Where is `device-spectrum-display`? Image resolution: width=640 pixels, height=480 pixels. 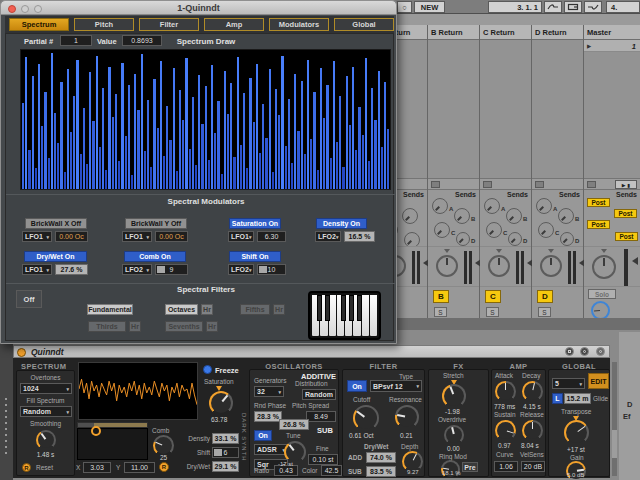 device-spectrum-display is located at coordinates (138, 391).